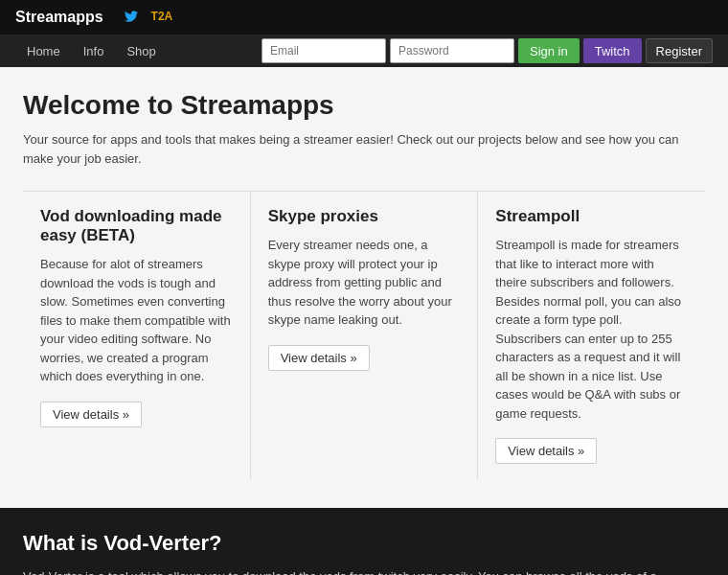  Describe the element at coordinates (141, 52) in the screenshot. I see `nav-shop: Shop` at that location.